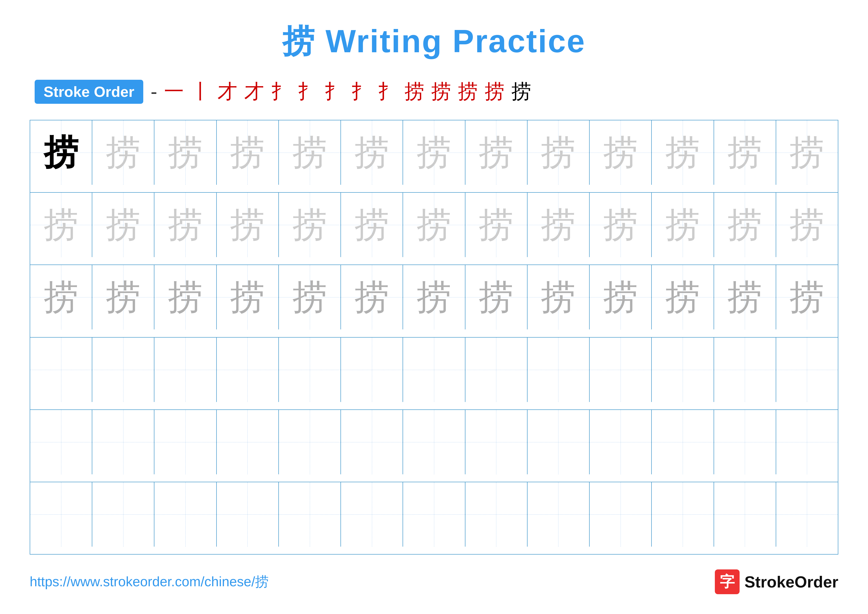 The height and width of the screenshot is (614, 868). What do you see at coordinates (248, 370) in the screenshot?
I see `grid-cell-r4-c4` at bounding box center [248, 370].